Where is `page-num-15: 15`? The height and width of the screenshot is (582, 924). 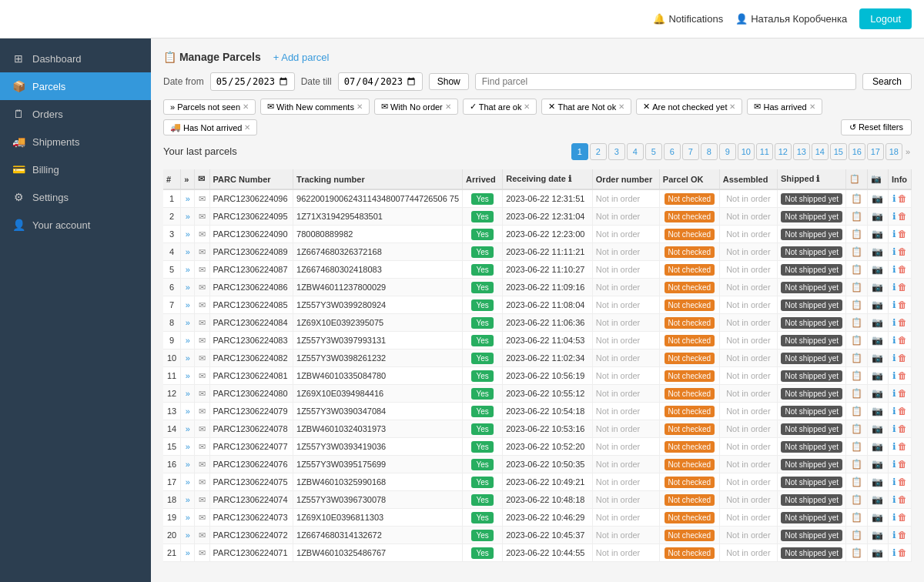 page-num-15: 15 is located at coordinates (839, 152).